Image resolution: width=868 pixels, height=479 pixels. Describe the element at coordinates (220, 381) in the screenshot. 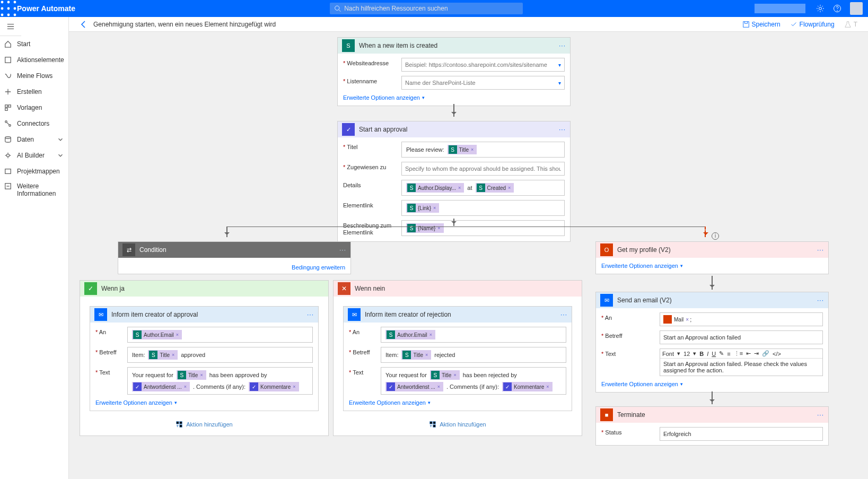

I see `body-field: Your request for STitle× has been approv…` at that location.